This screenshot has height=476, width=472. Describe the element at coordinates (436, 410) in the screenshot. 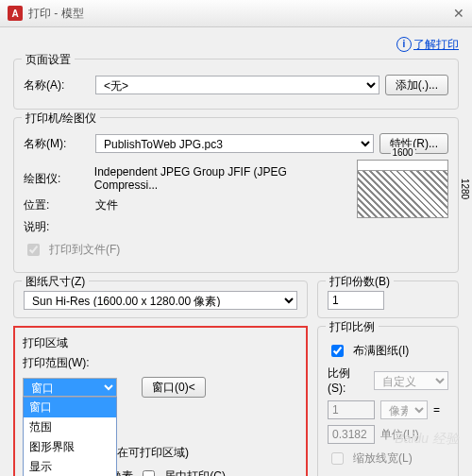

I see `equals-label: =` at that location.